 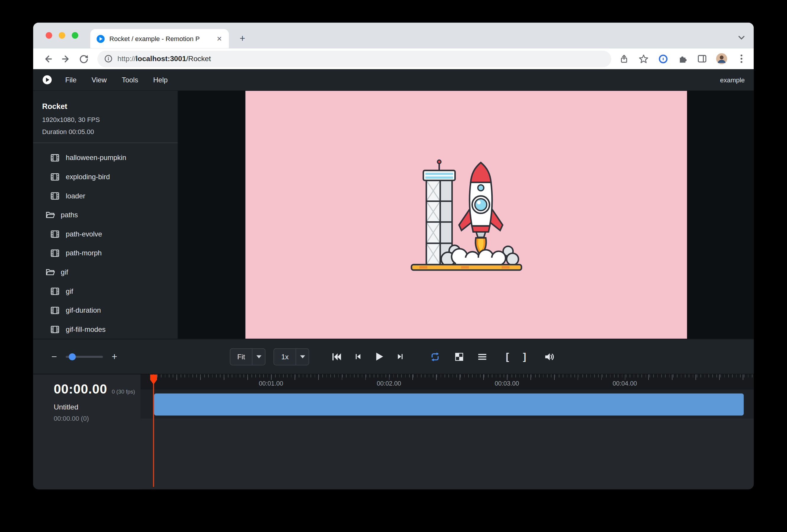 I want to click on sidebar-item-label: gif-fill-modes, so click(x=86, y=329).